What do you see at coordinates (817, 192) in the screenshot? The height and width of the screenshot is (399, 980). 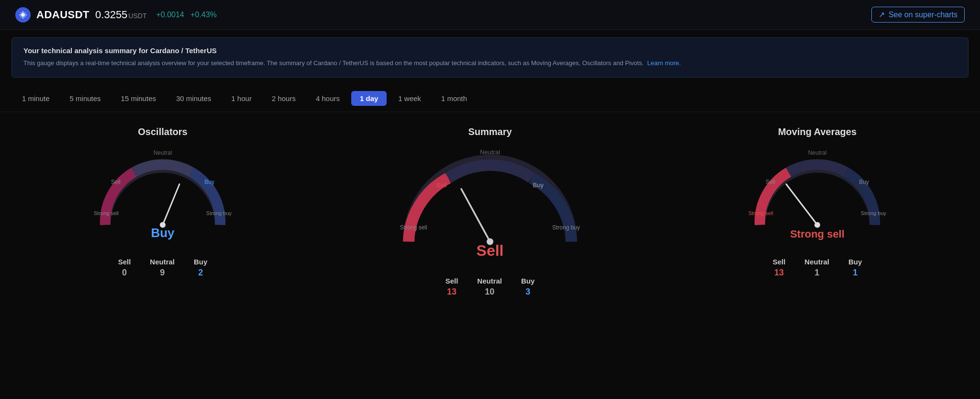 I see `moving-averages-gauge: Neutral Sell Buy Strong sell Strong buy …` at bounding box center [817, 192].